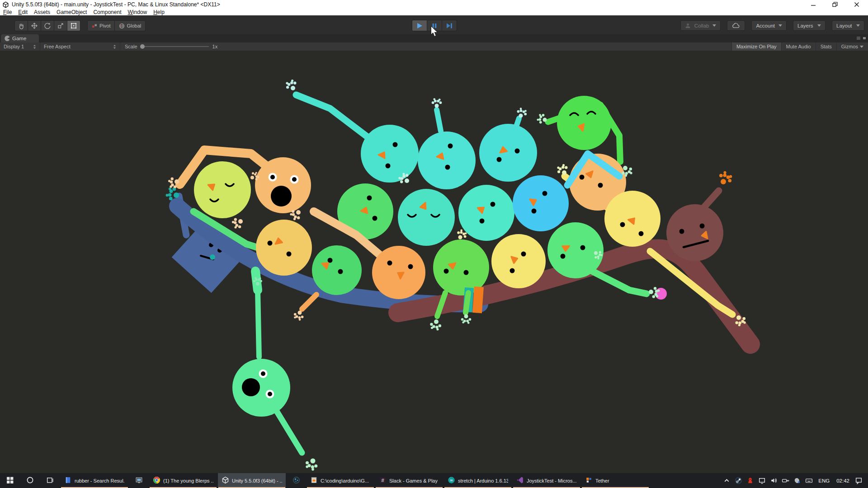 This screenshot has height=488, width=868. What do you see at coordinates (797, 481) in the screenshot?
I see `tray-mouse-icon` at bounding box center [797, 481].